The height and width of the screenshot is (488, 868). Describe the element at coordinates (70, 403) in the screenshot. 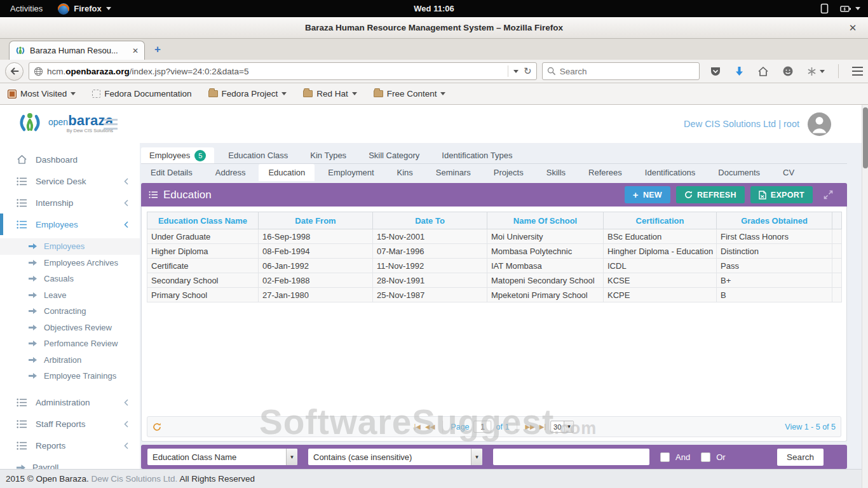

I see `sidebar-item-administration: Administration` at that location.